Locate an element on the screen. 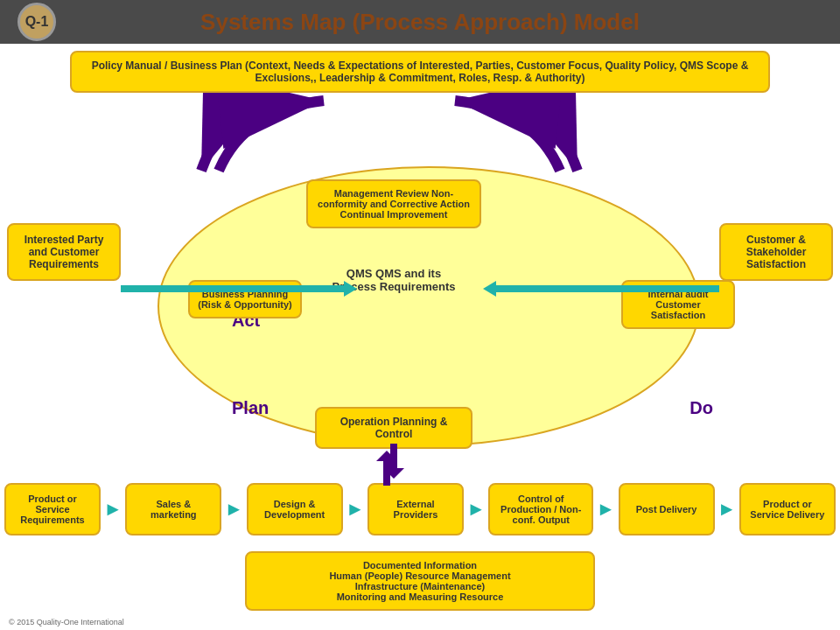 The width and height of the screenshot is (840, 630). arrow-4: ► is located at coordinates (476, 509).